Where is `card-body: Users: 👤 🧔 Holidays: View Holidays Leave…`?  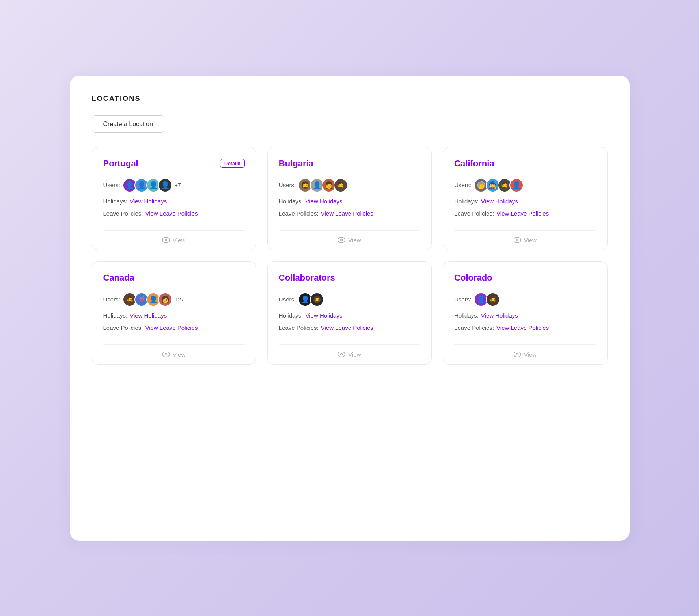
card-body: Users: 👤 🧔 Holidays: View Holidays Leave… is located at coordinates (349, 315).